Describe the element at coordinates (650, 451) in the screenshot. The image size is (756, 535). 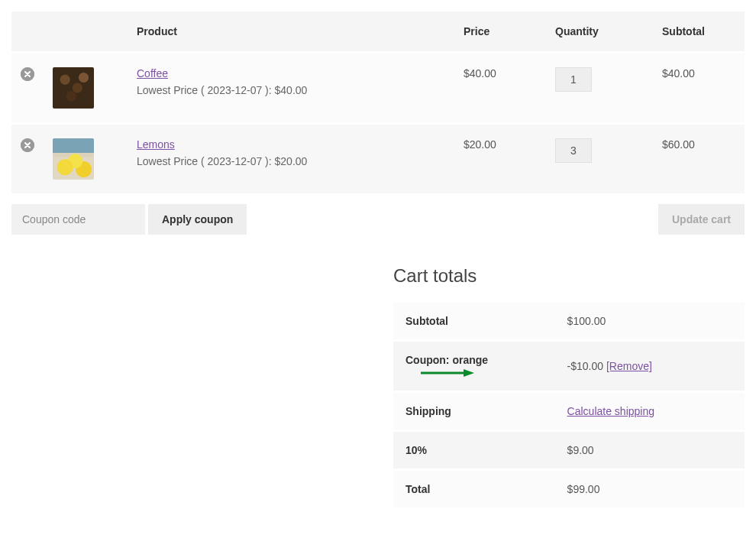
I see `tax-value: $9.00` at that location.